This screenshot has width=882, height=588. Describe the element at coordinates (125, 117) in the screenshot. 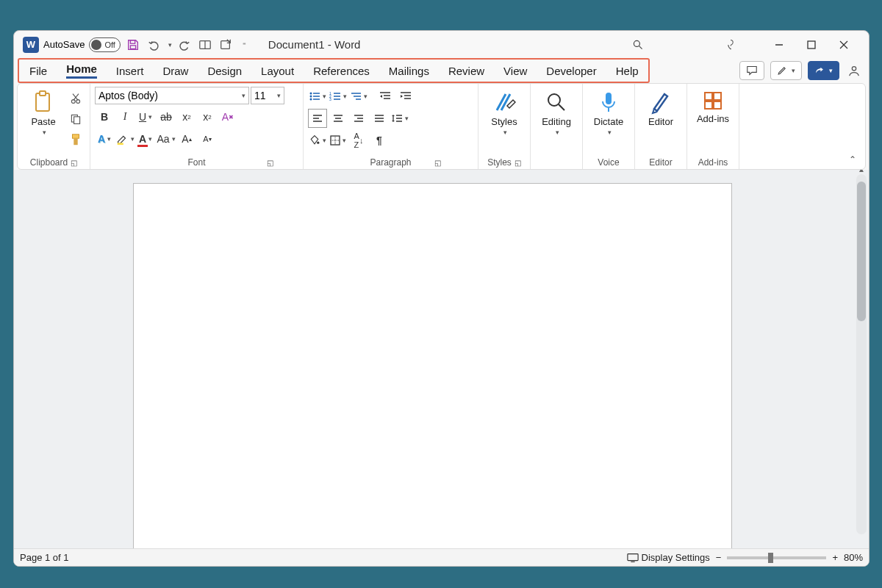

I see `italic-button: I` at that location.